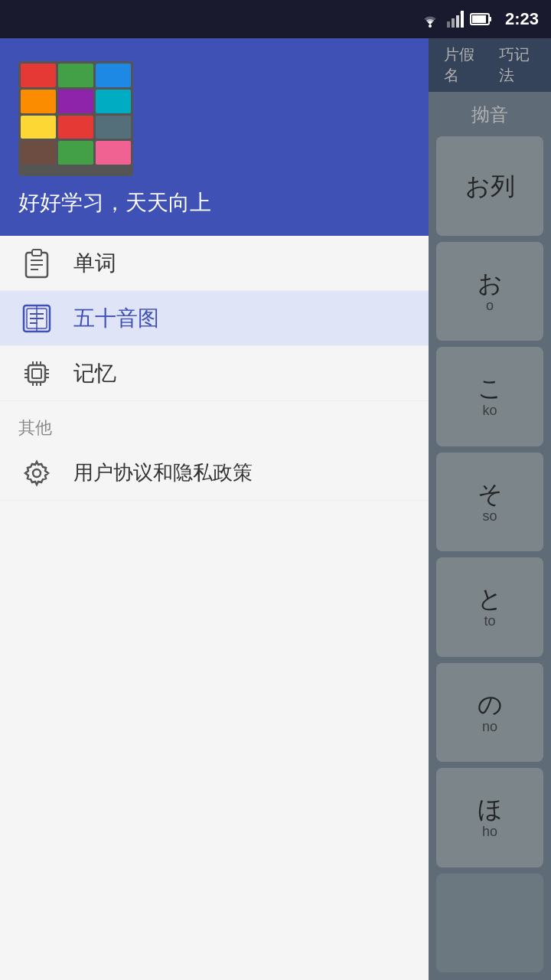 Image resolution: width=551 pixels, height=980 pixels. What do you see at coordinates (455, 19) in the screenshot?
I see `signal-icon` at bounding box center [455, 19].